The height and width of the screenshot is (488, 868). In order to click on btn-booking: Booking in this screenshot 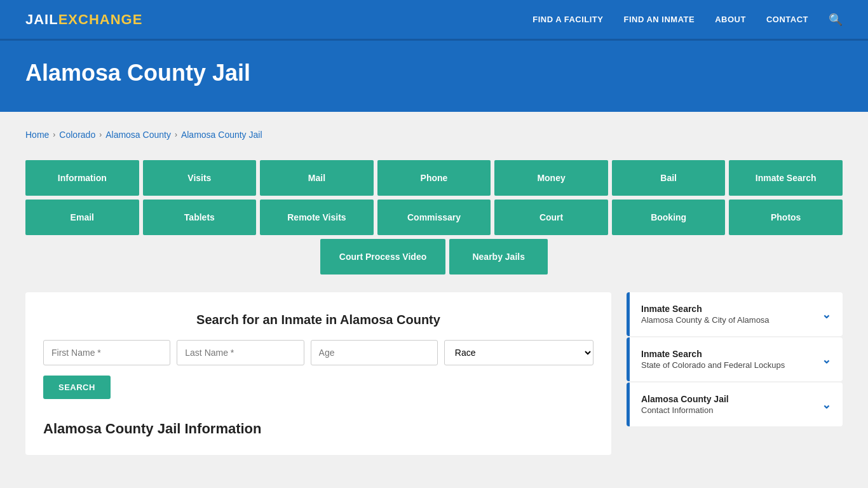, I will do `click(668, 217)`.